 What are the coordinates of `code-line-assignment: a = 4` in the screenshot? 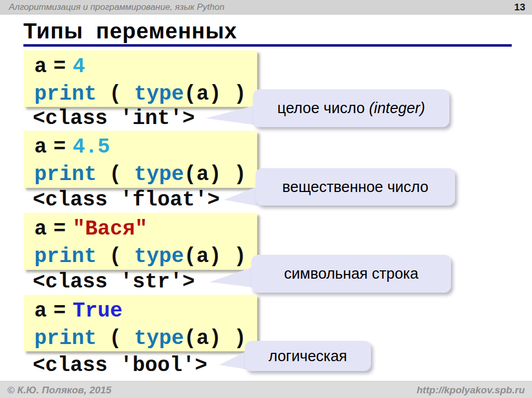 It's located at (145, 66).